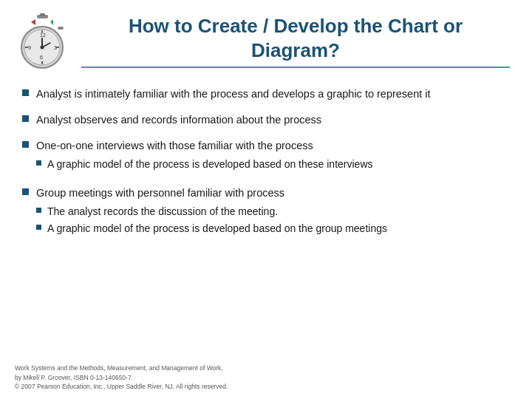 Image resolution: width=532 pixels, height=399 pixels. I want to click on bullet-text-2: Analyst observes and records information…, so click(273, 120).